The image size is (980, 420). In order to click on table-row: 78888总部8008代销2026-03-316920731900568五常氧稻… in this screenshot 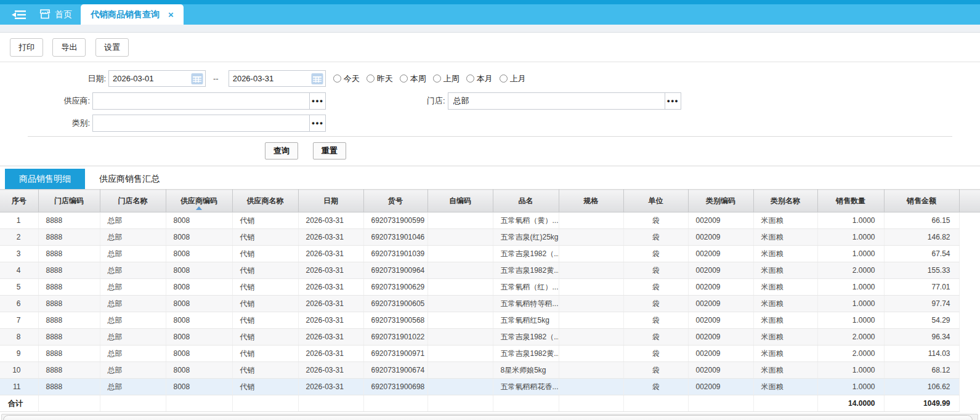, I will do `click(490, 320)`.